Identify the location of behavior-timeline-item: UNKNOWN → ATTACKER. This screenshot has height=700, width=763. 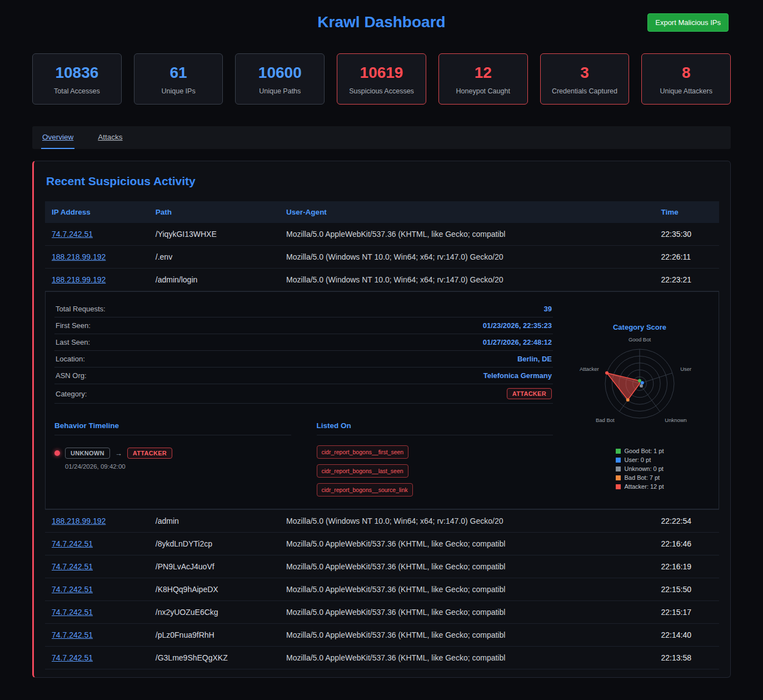
(173, 453).